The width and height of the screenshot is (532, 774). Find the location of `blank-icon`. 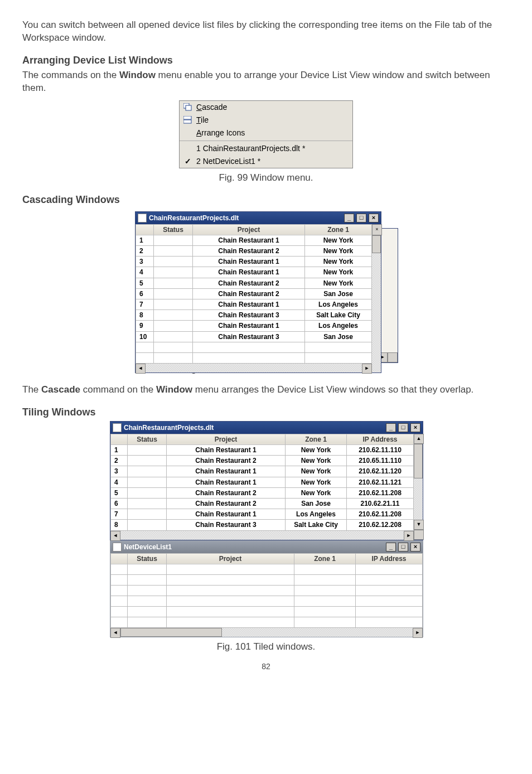

blank-icon is located at coordinates (188, 148).